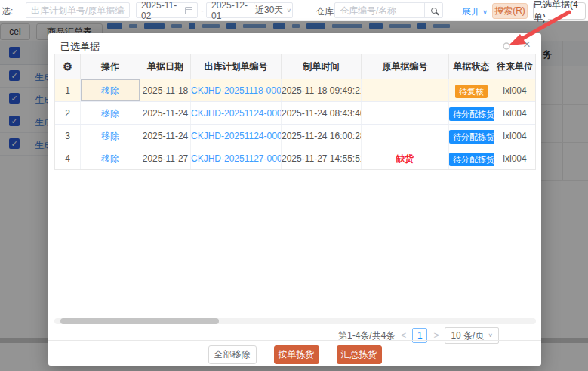 This screenshot has height=371, width=588. Describe the element at coordinates (166, 159) in the screenshot. I see `doc-date-cell: 2025-11-27` at that location.